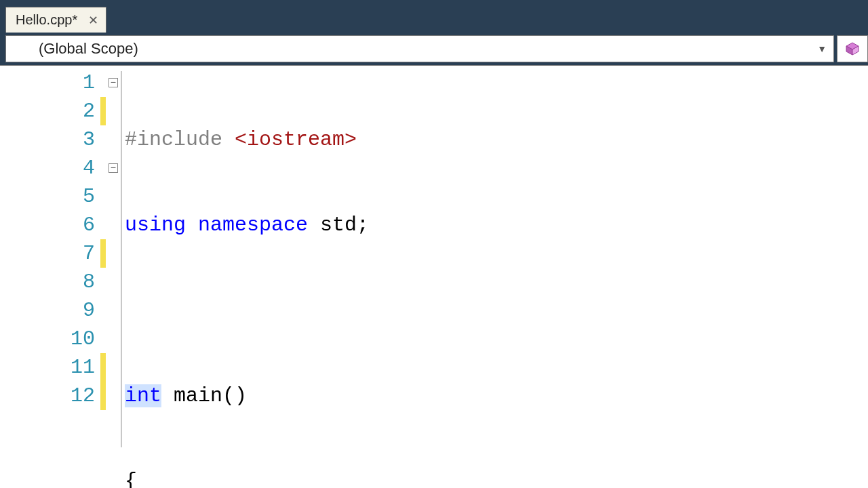  Describe the element at coordinates (46, 20) in the screenshot. I see `file-tab-title: Hello.cpp*` at that location.